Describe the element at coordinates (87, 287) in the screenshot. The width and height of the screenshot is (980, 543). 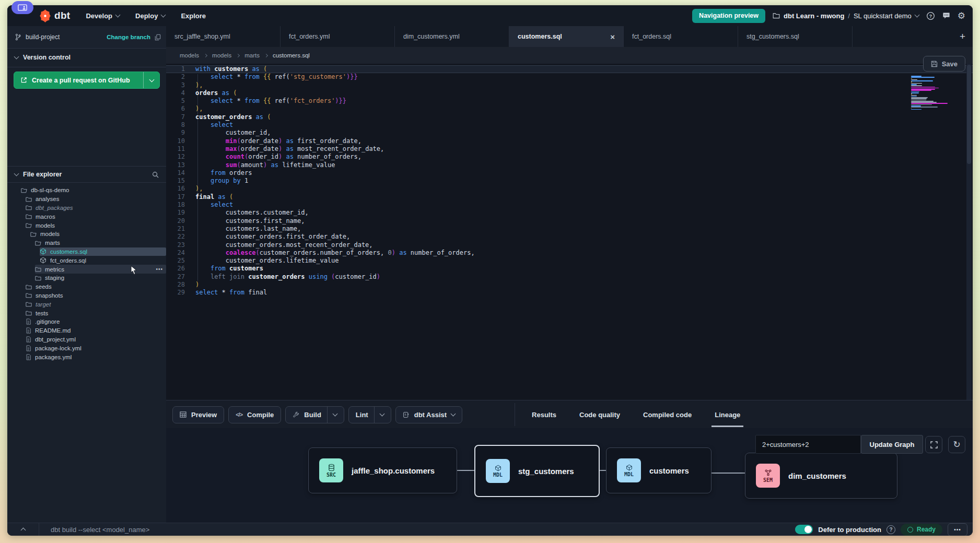
I see `tree-item-seeds: seeds` at that location.